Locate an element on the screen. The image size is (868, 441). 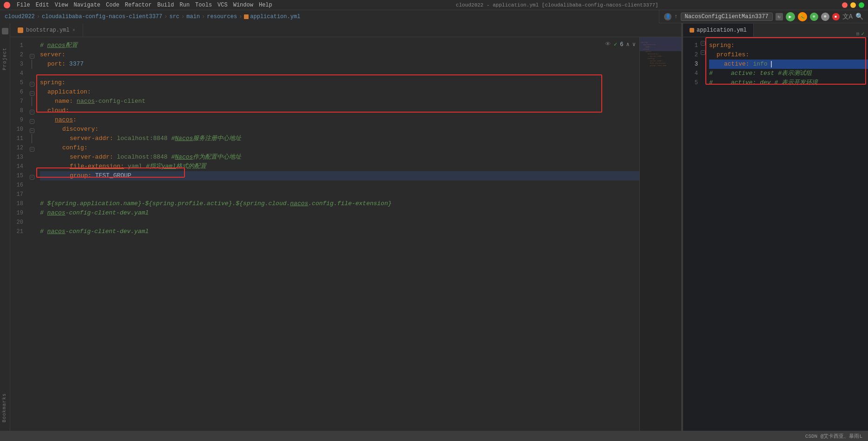
coverage-button: ⊕ is located at coordinates (814, 17).